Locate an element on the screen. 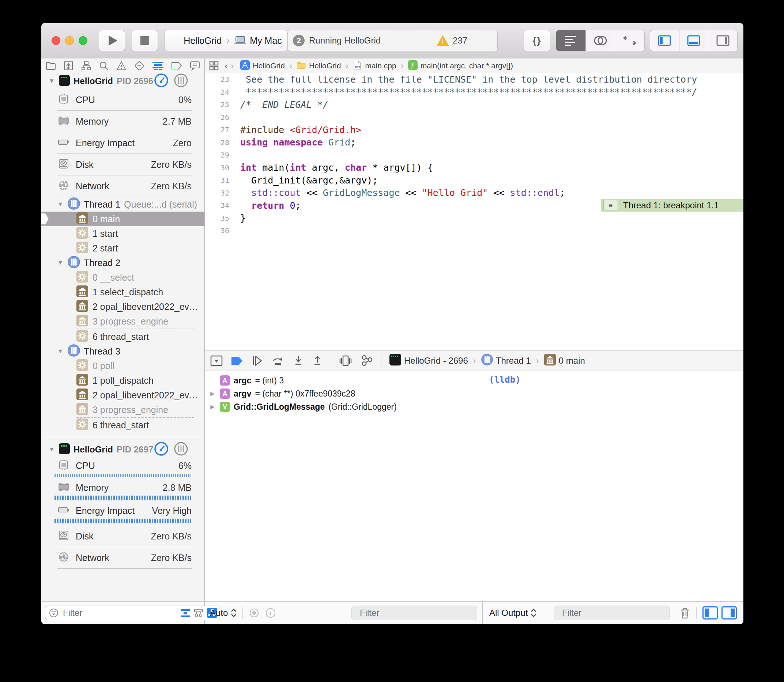 This screenshot has width=784, height=682. disclosure-triangle: ▶ is located at coordinates (212, 394).